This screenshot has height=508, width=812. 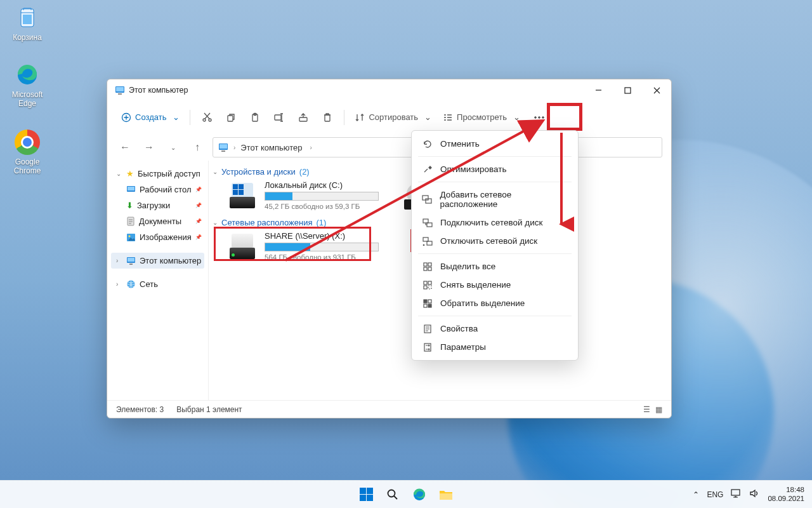 What do you see at coordinates (736, 494) in the screenshot?
I see `tray-network-icon` at bounding box center [736, 494].